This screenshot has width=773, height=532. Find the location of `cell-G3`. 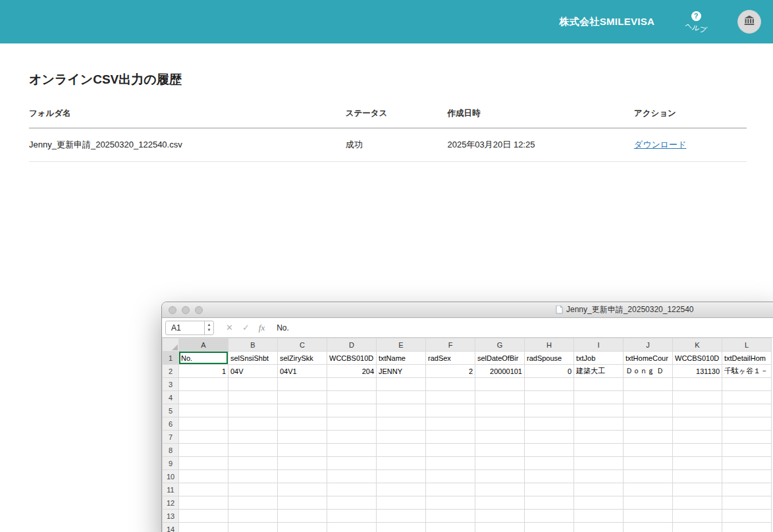

cell-G3 is located at coordinates (500, 385).